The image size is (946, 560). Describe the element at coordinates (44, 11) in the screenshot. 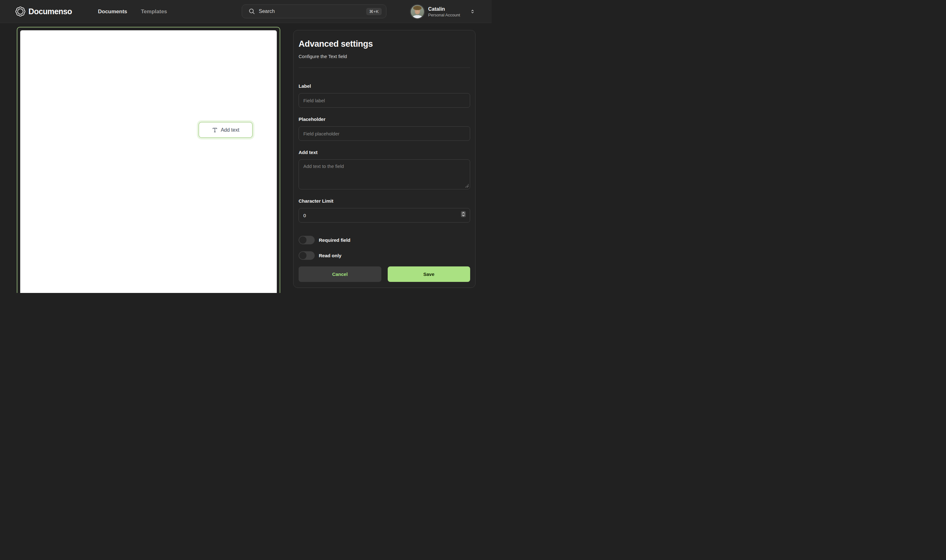

I see `brand-logo: Documenso` at that location.